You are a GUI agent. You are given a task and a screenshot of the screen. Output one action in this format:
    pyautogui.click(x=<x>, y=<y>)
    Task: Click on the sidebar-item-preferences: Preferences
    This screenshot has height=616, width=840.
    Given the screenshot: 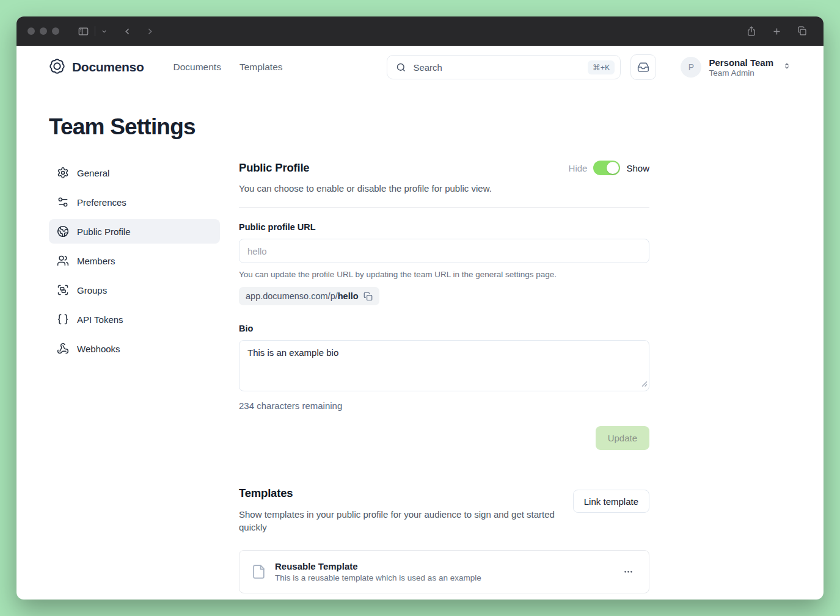 What is the action you would take?
    pyautogui.click(x=134, y=202)
    